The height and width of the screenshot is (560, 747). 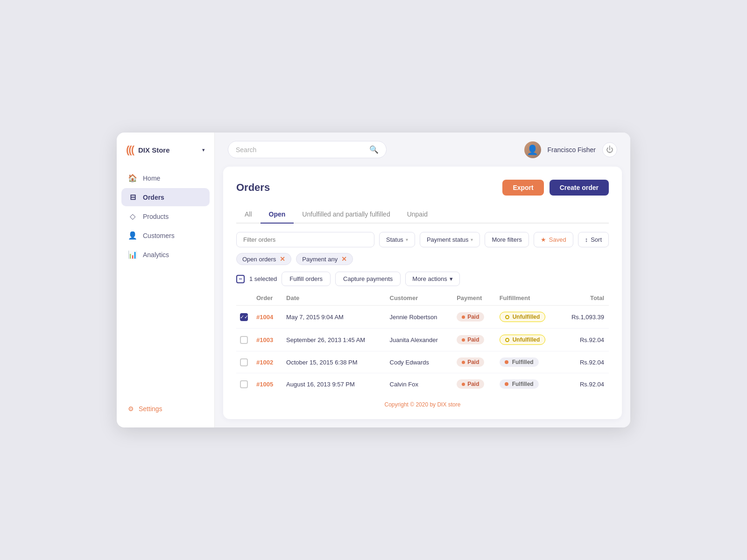 I want to click on order-link: #1004, so click(x=265, y=317).